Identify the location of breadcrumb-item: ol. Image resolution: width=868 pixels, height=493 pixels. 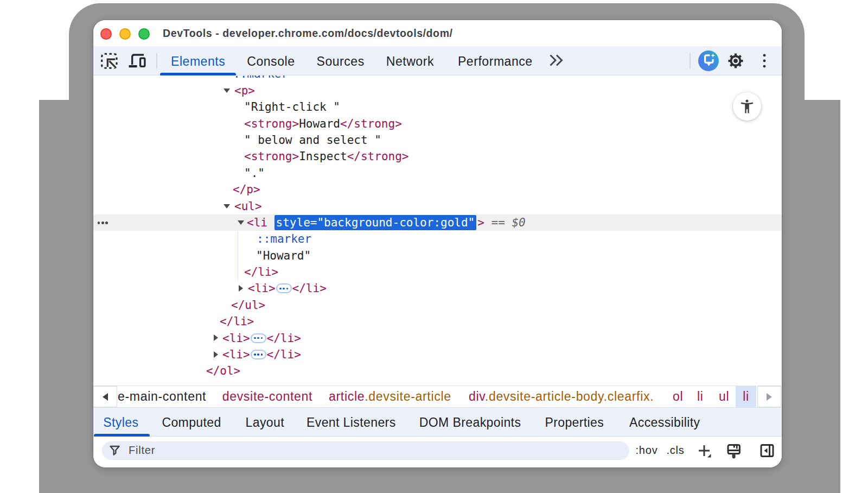
(678, 396).